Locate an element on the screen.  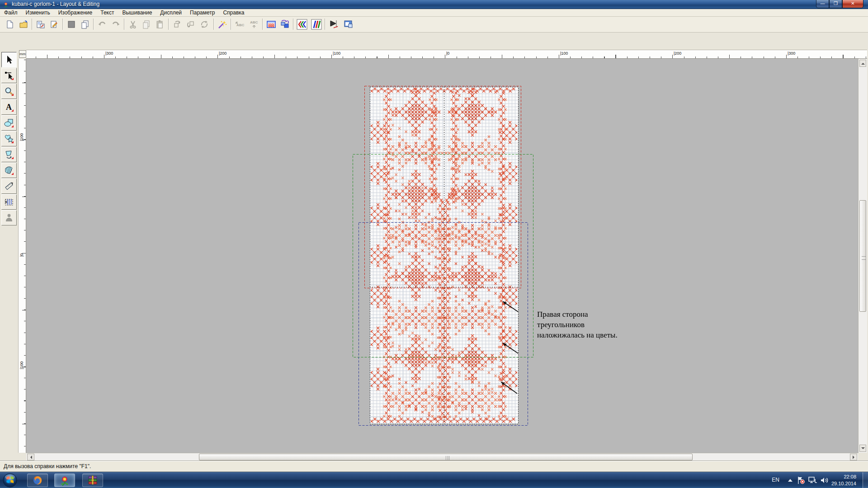
start-button is located at coordinates (10, 480).